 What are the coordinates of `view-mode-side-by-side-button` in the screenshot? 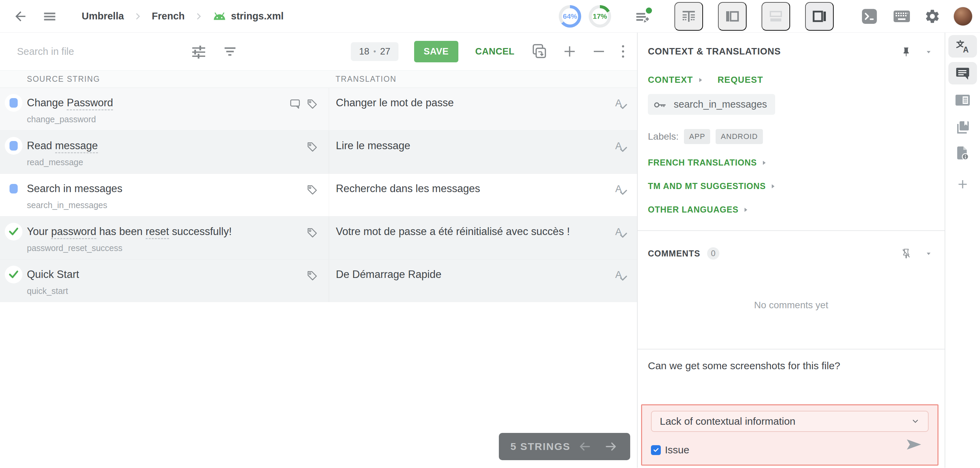 It's located at (689, 16).